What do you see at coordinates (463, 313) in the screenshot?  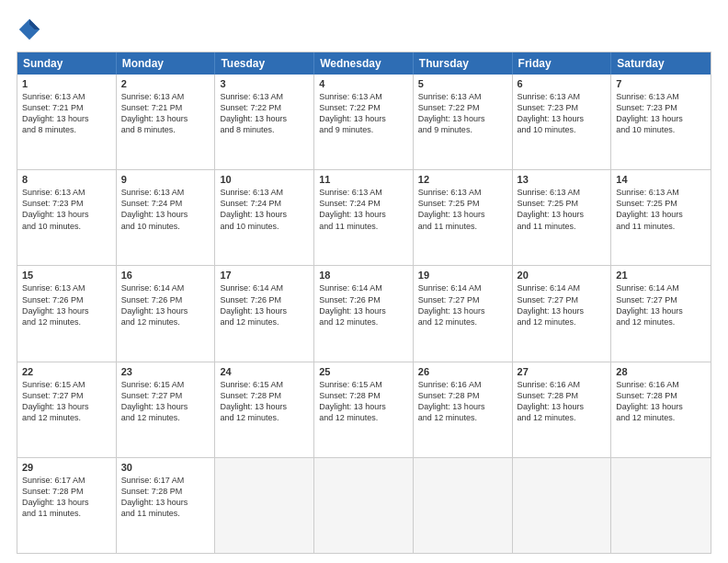 I see `day-cell-19: 19Sunrise: 6:14 AMSunset: 7:27 PMDayligh…` at bounding box center [463, 313].